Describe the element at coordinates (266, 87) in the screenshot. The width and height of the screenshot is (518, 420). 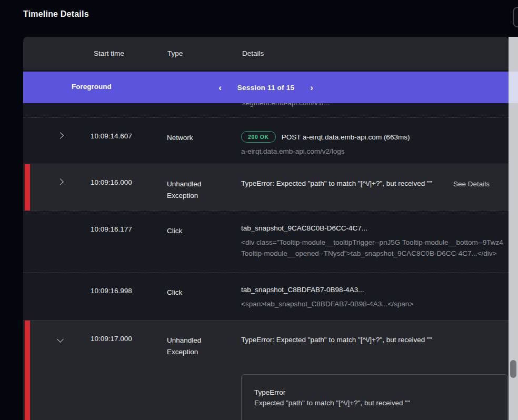
I see `session-pager: ‹ Session 11 of 15 ›` at that location.